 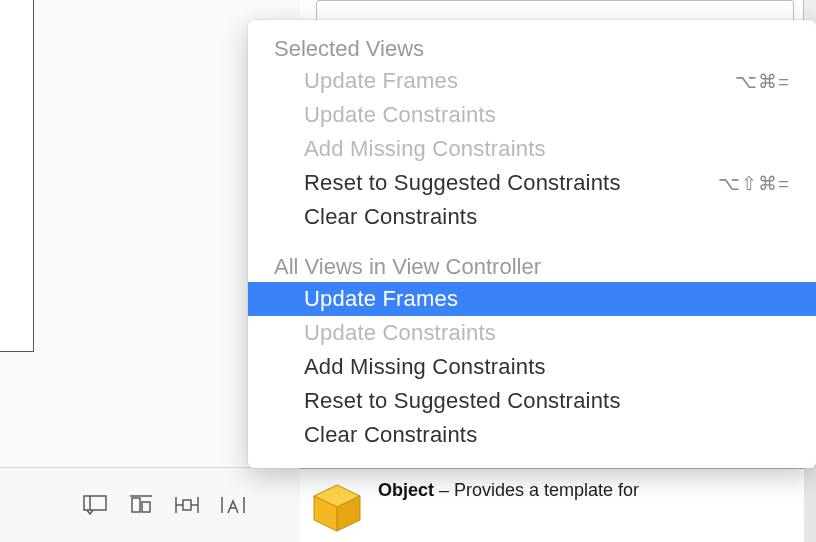 I want to click on object-library-label: Object – Provides a template for, so click(x=508, y=490).